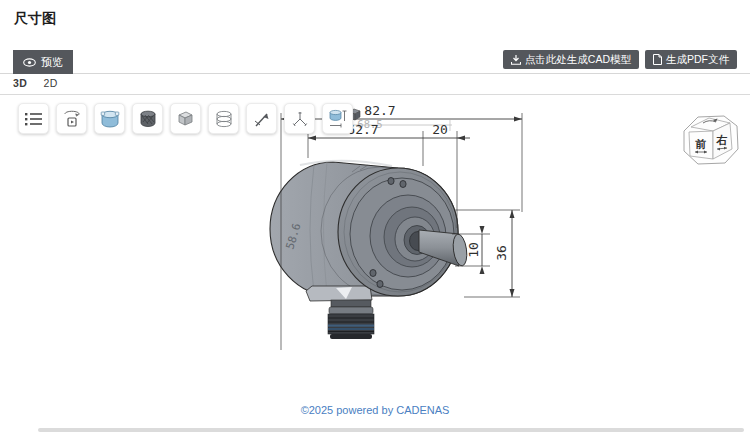 The width and height of the screenshot is (750, 436). I want to click on dimension-cylinder-icon, so click(338, 119).